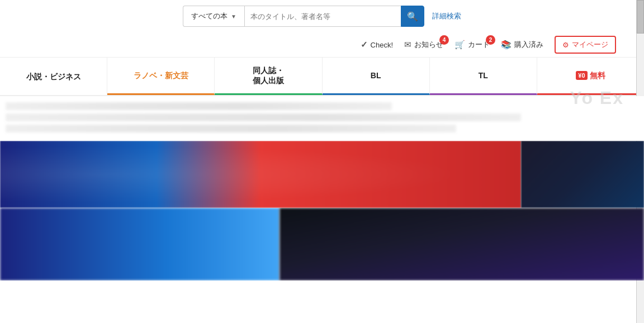 This screenshot has height=323, width=644. Describe the element at coordinates (54, 77) in the screenshot. I see `tab-novels-label: 小説・ビジネス` at that location.